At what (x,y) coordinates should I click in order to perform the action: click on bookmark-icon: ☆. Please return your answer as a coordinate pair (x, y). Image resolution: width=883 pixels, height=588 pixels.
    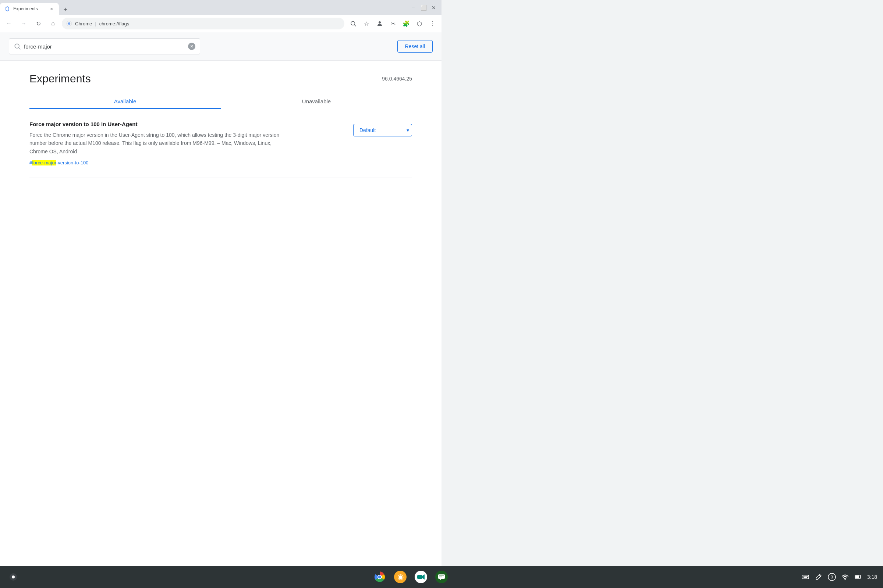
    Looking at the image, I should click on (366, 23).